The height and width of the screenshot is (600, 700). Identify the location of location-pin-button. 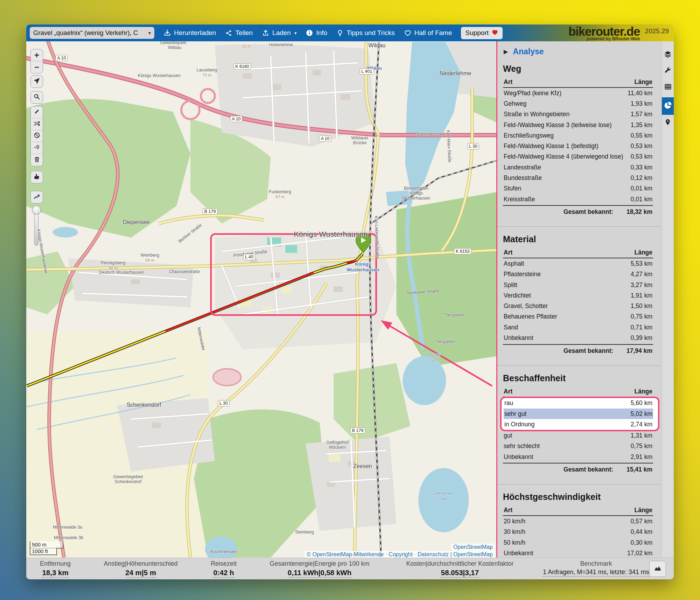
(668, 123).